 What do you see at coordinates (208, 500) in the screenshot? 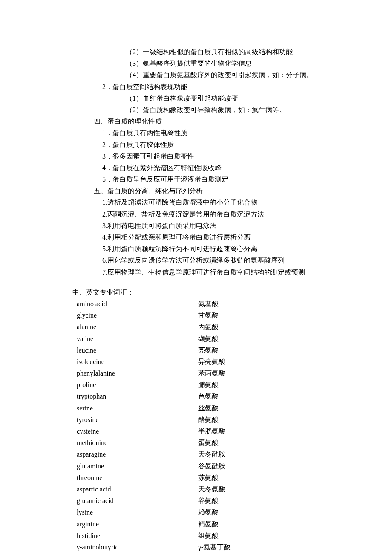
I see `vocab-chinese: 谷氨酸` at bounding box center [208, 500].